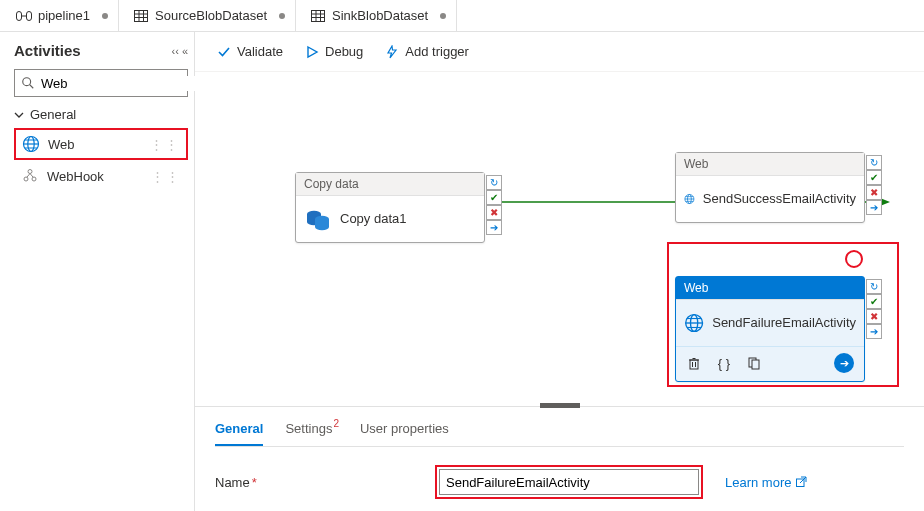  What do you see at coordinates (766, 482) in the screenshot?
I see `learn-more-link: Learn more` at bounding box center [766, 482].